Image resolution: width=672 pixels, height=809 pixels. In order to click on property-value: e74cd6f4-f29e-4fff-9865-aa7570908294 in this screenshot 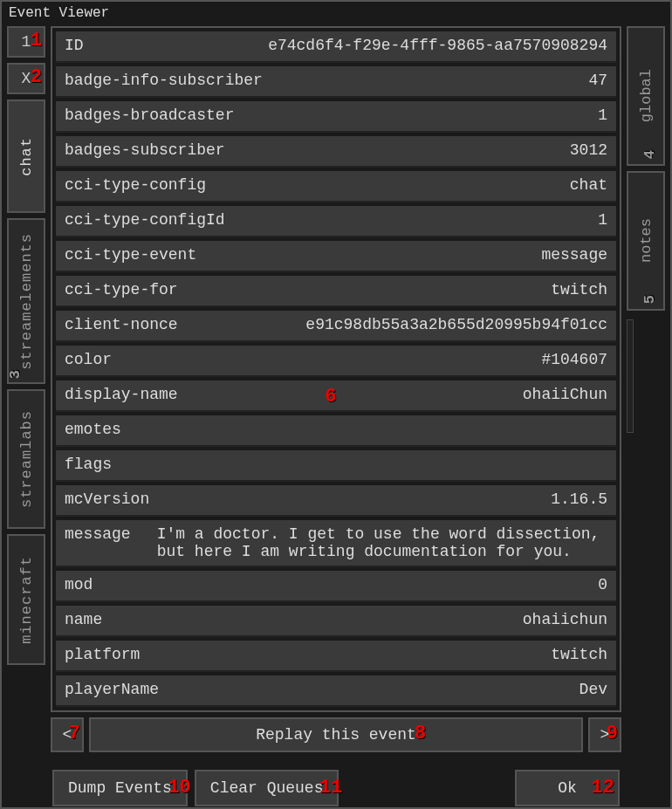, I will do `click(346, 45)`.